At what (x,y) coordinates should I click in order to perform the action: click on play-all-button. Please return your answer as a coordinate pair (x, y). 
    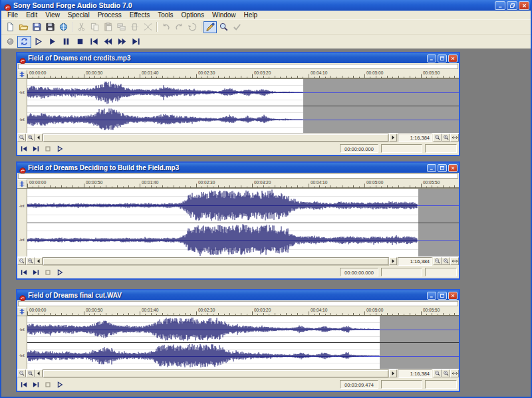
    Looking at the image, I should click on (39, 42).